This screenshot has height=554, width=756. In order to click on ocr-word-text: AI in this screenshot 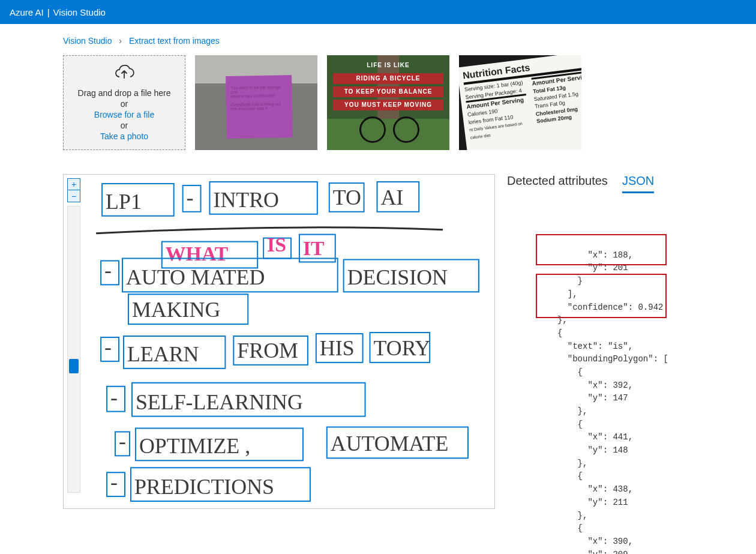, I will do `click(392, 197)`.